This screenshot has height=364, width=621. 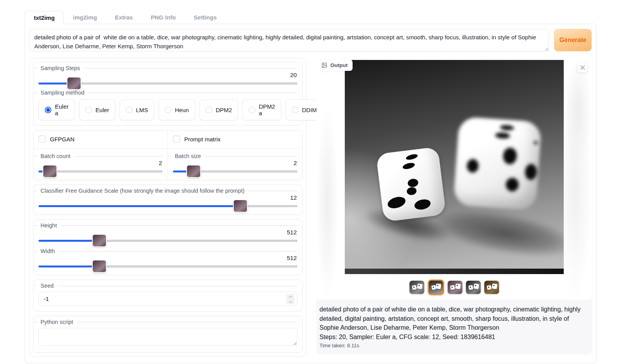 I want to click on tab-txt2img: txt2img, so click(x=44, y=18).